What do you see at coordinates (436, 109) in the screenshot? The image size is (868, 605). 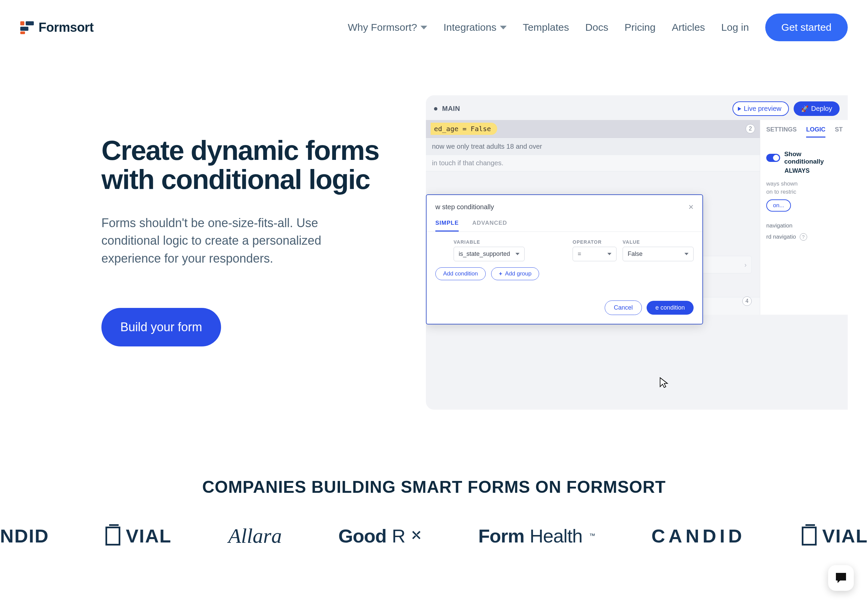 I see `dot-icon` at bounding box center [436, 109].